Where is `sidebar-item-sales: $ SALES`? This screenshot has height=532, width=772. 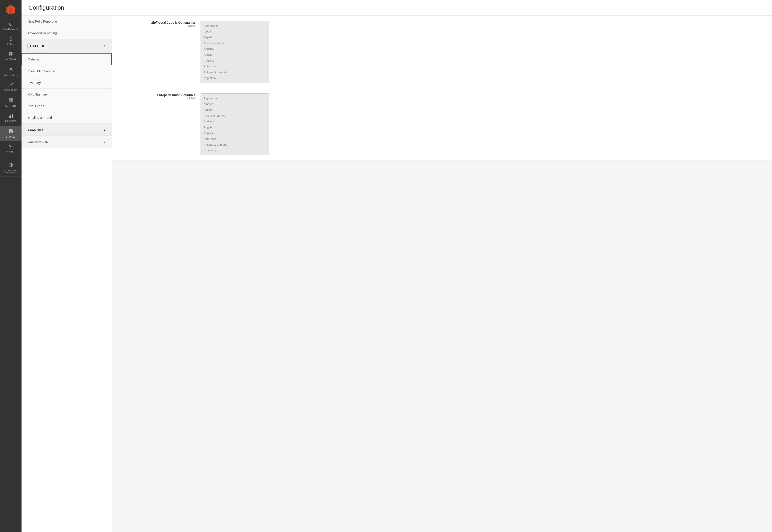
sidebar-item-sales: $ SALES is located at coordinates (11, 41).